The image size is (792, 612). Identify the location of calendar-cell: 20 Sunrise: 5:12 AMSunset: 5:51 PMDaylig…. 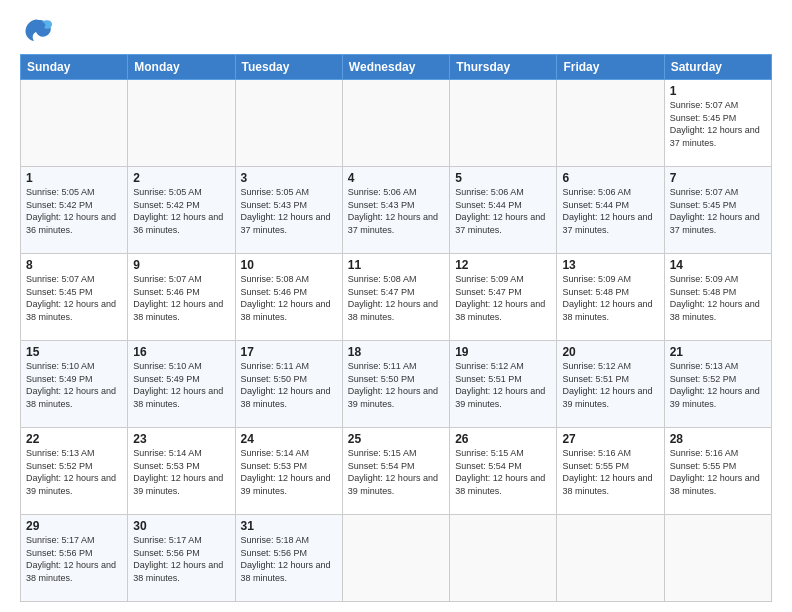
(610, 384).